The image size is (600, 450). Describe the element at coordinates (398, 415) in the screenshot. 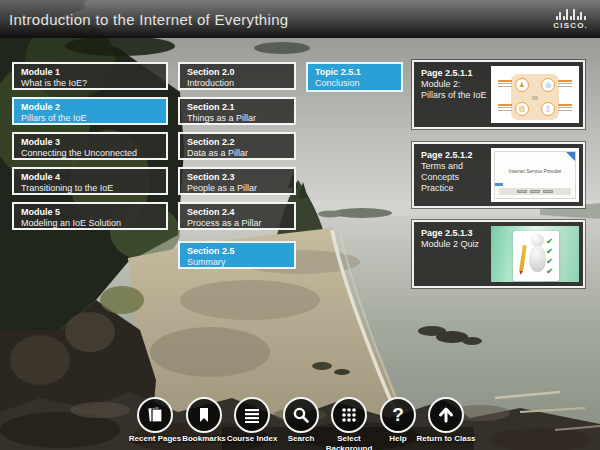

I see `help-icon: ?` at that location.